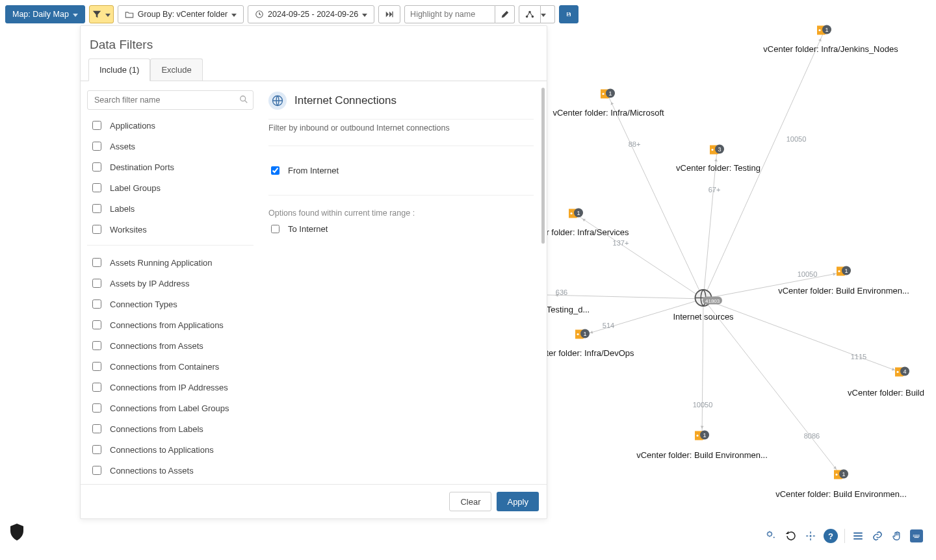 The width and height of the screenshot is (936, 560). Describe the element at coordinates (170, 408) in the screenshot. I see `filter-label: Connections from Label Groups` at that location.